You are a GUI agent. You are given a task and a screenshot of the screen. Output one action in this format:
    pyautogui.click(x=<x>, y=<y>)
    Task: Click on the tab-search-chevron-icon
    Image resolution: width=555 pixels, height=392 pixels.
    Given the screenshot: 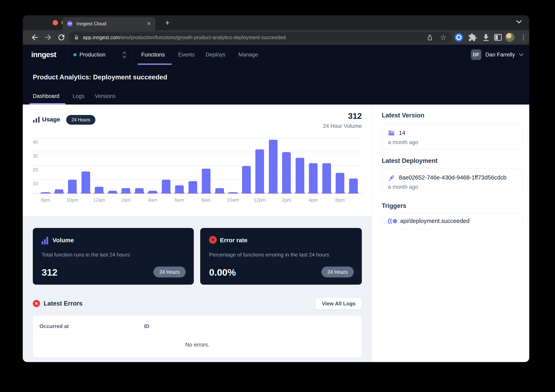 What is the action you would take?
    pyautogui.click(x=519, y=22)
    